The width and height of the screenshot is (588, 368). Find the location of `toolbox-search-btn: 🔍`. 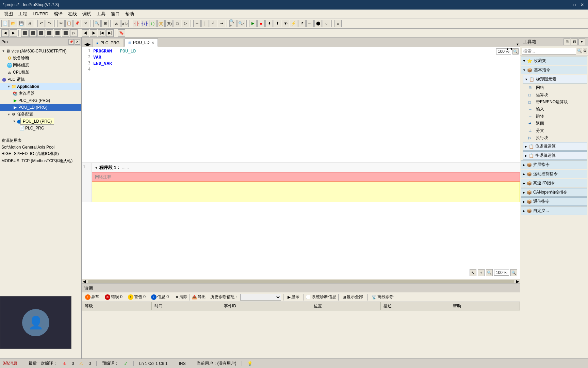

toolbox-search-btn: 🔍 is located at coordinates (579, 51).